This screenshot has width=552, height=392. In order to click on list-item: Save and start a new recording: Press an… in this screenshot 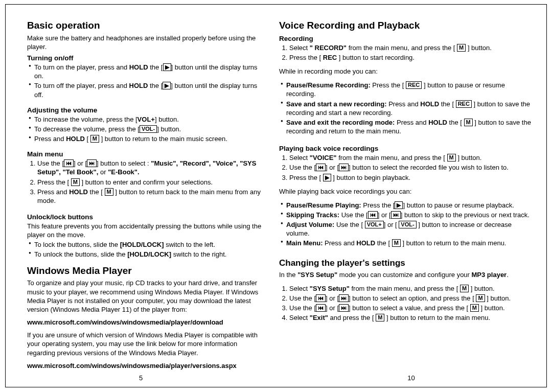, I will do `click(407, 108)`.